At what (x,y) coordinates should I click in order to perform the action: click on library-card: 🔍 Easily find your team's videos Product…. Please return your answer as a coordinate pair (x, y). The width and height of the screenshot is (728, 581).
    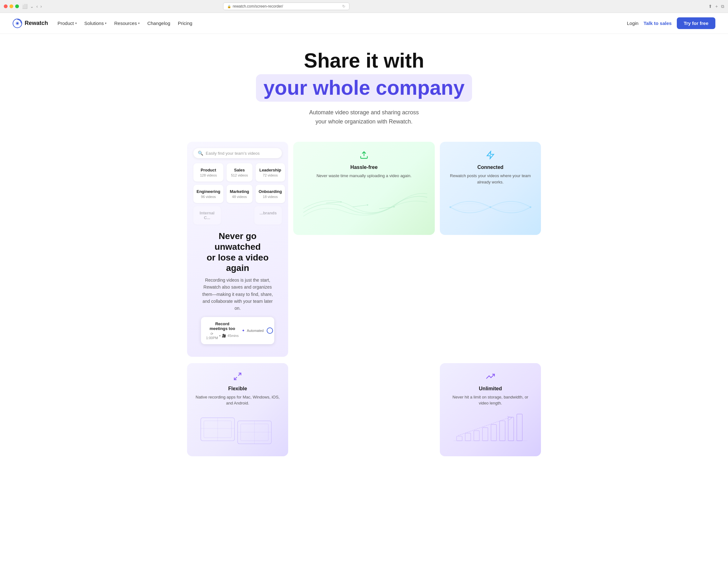
    Looking at the image, I should click on (238, 249).